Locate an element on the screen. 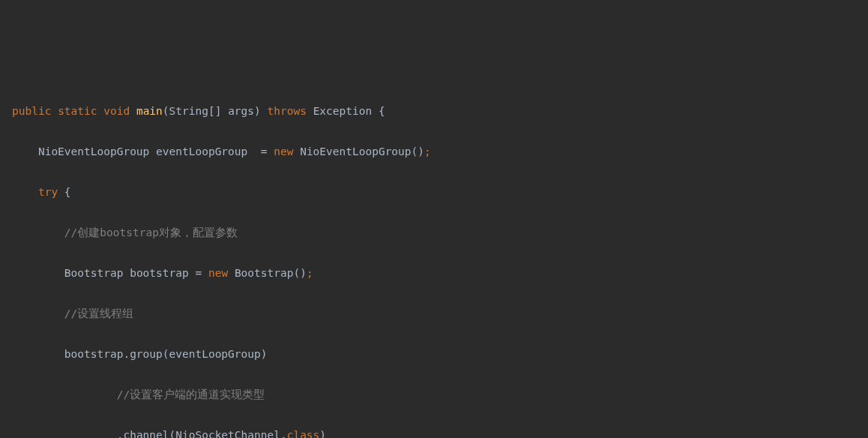 This screenshot has height=438, width=868. code-line-4: //创建bootstrap对象，配置参数 is located at coordinates (434, 232).